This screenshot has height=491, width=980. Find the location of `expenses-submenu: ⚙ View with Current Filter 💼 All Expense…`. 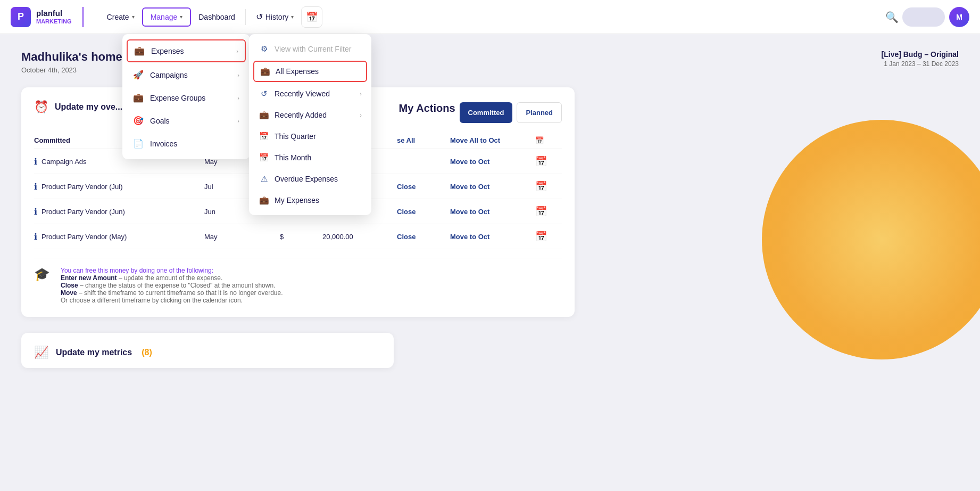

expenses-submenu: ⚙ View with Current Filter 💼 All Expense… is located at coordinates (310, 125).